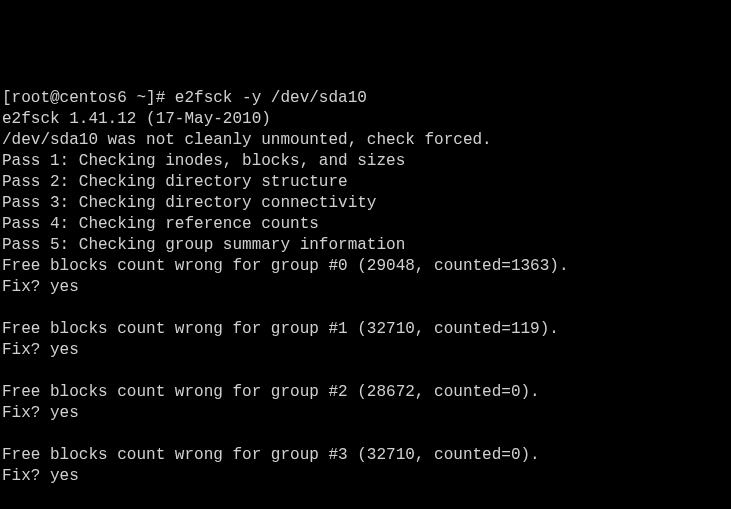 The width and height of the screenshot is (731, 509). Describe the element at coordinates (366, 120) in the screenshot. I see `version-line: e2fsck 1.41.12 (17-May-2010)` at that location.